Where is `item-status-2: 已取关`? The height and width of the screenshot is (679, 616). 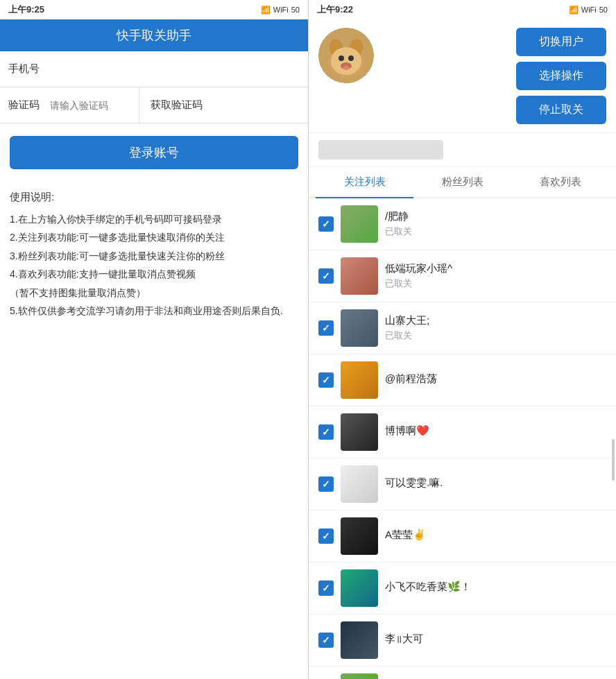
item-status-2: 已取关 is located at coordinates (495, 284).